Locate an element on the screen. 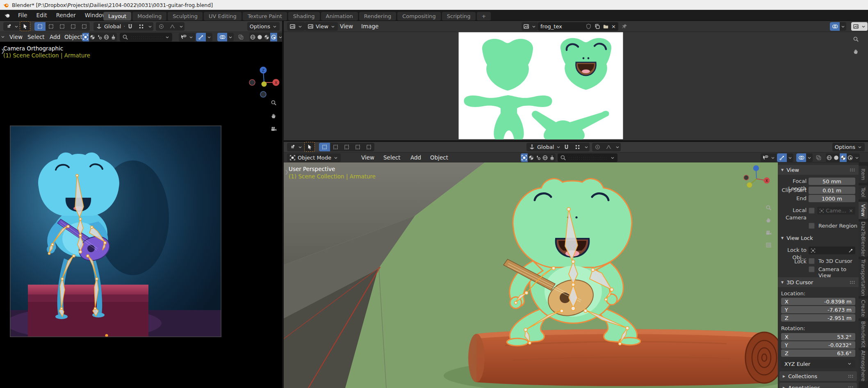 Image resolution: width=868 pixels, height=388 pixels. workspace-tab-shading: Shading is located at coordinates (304, 16).